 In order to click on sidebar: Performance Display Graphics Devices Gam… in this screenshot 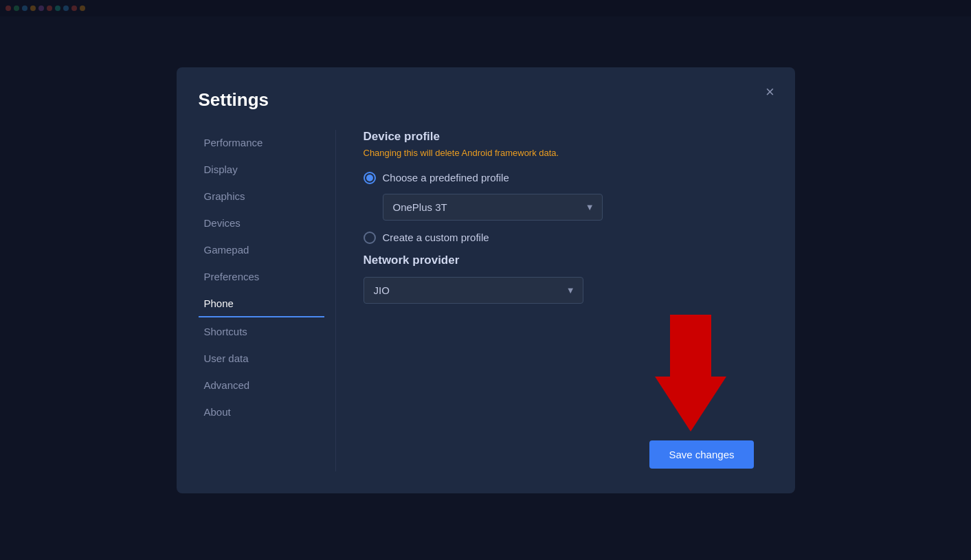, I will do `click(267, 301)`.